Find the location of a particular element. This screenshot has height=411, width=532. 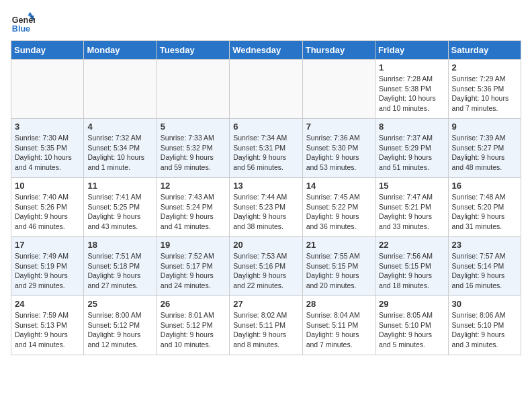

calendar-cell: 6Sunrise: 7:34 AM Sunset: 5:31 PM Daylig… is located at coordinates (266, 148).